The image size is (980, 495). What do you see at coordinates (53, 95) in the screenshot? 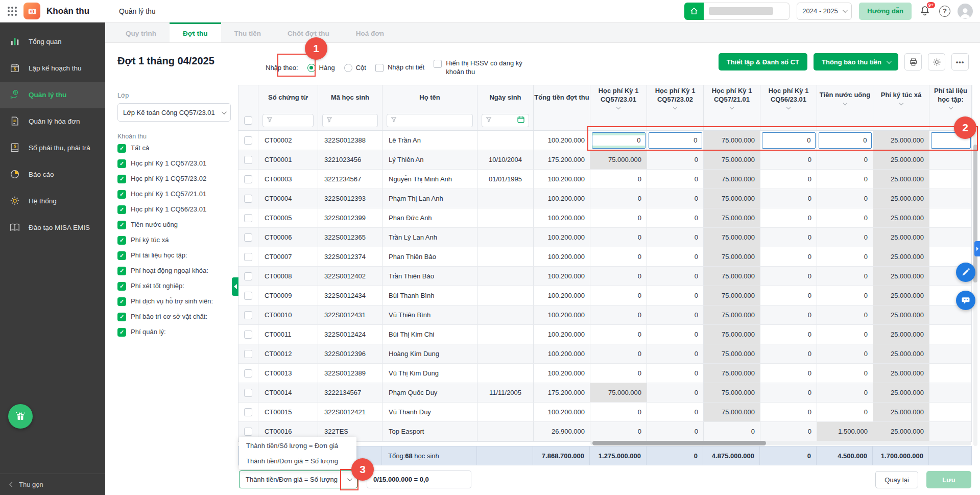
I see `sidebar-item-3: $Quản lý thu` at bounding box center [53, 95].